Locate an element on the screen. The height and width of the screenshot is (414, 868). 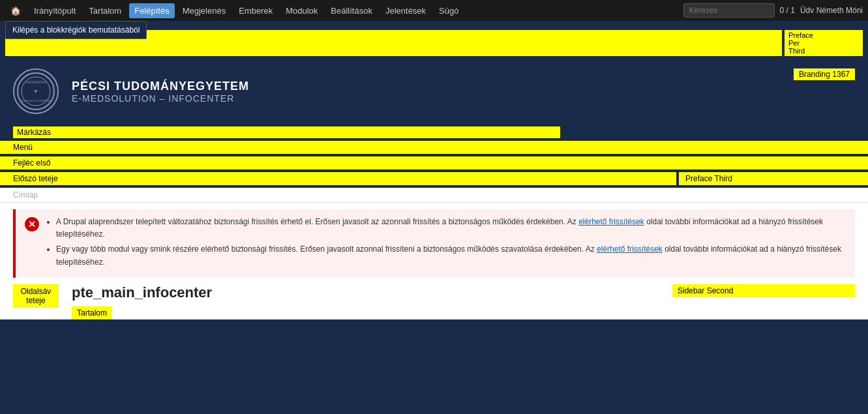
nav-item-megjelenes: Megjelenés is located at coordinates (205, 10).